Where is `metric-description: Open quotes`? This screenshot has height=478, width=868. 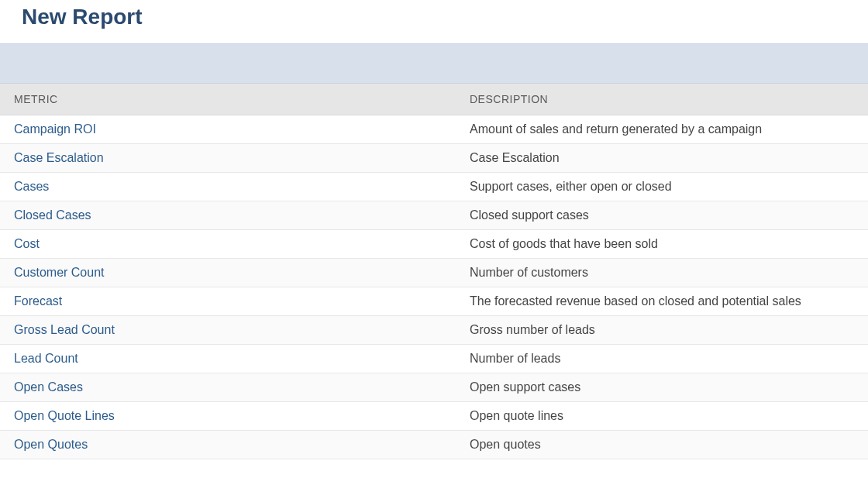 metric-description: Open quotes is located at coordinates (662, 445).